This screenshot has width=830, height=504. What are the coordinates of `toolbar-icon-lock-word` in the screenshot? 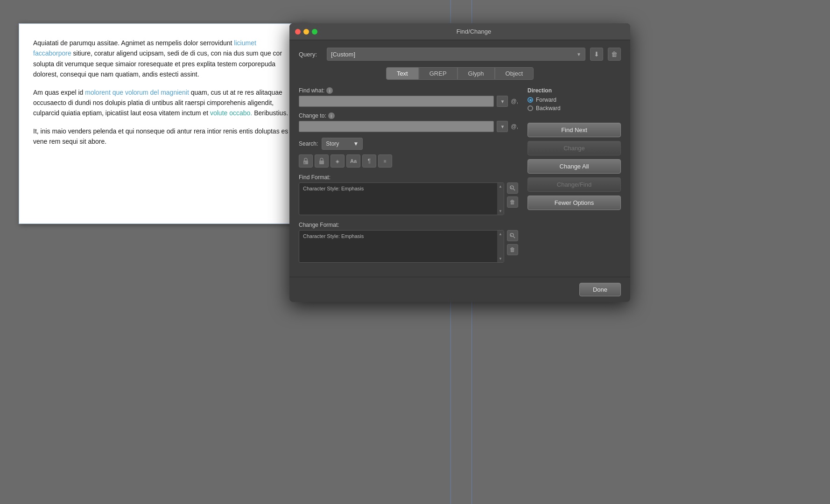 It's located at (322, 161).